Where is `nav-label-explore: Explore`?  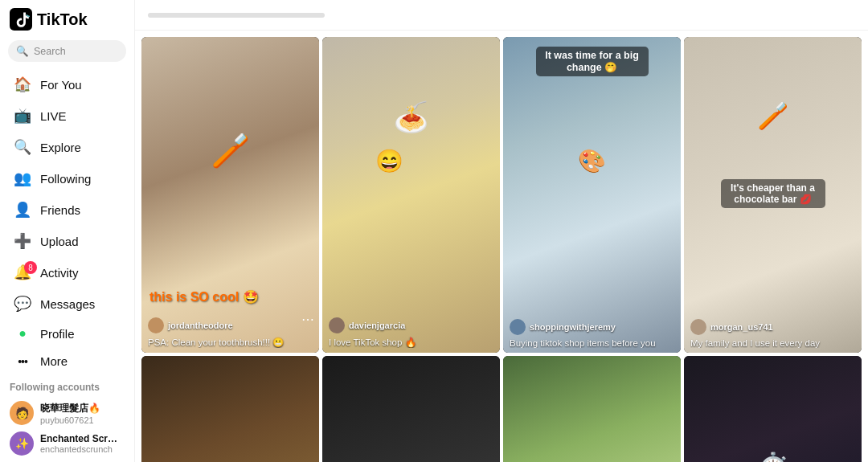
nav-label-explore: Explore is located at coordinates (61, 148).